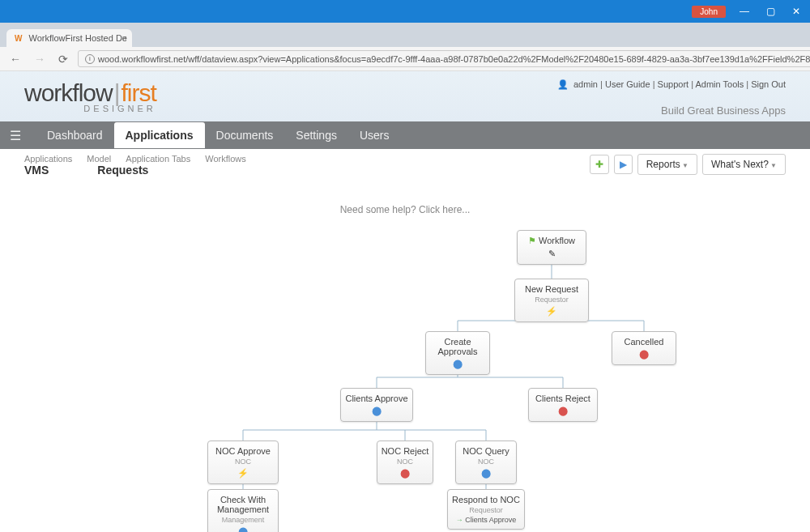 This screenshot has height=532, width=810. What do you see at coordinates (68, 92) in the screenshot?
I see `logo-text-a: workflow` at bounding box center [68, 92].